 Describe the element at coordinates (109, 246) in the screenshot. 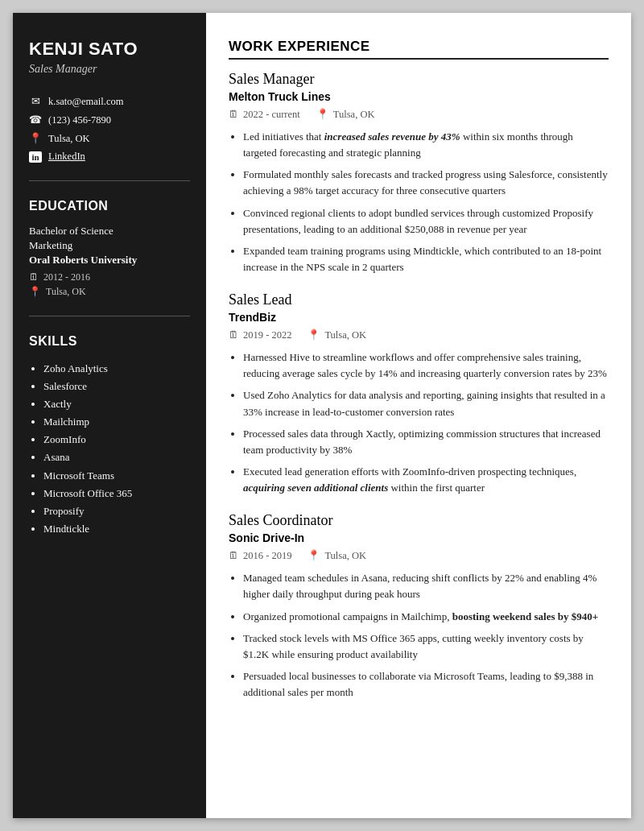

I see `edu-field: Marketing` at that location.